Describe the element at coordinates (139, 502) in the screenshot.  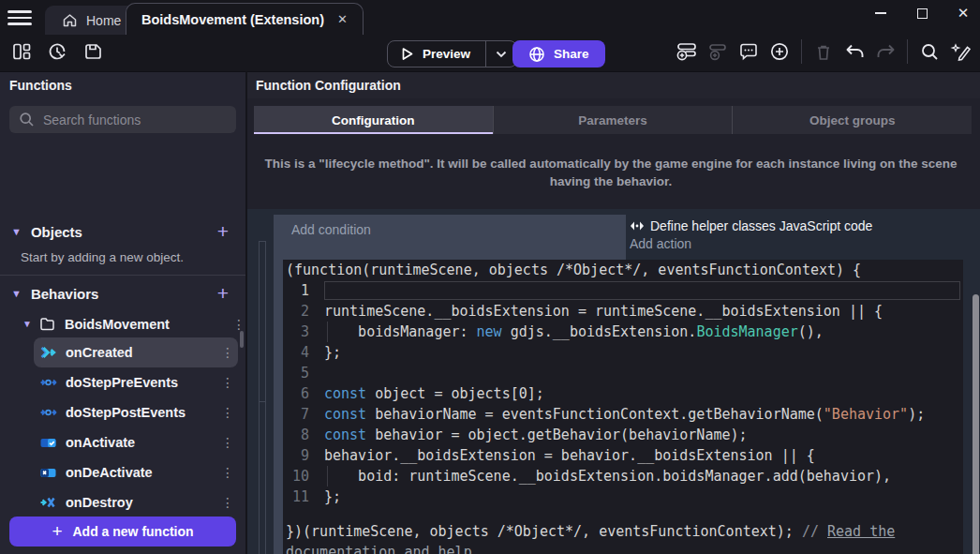
I see `function-item-label: onDestroy` at that location.